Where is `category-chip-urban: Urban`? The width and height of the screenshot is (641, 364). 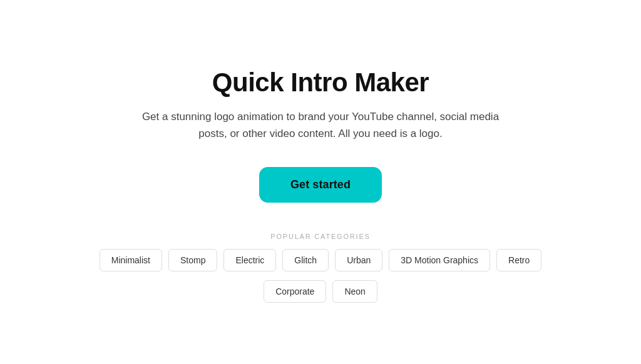 category-chip-urban: Urban is located at coordinates (359, 260).